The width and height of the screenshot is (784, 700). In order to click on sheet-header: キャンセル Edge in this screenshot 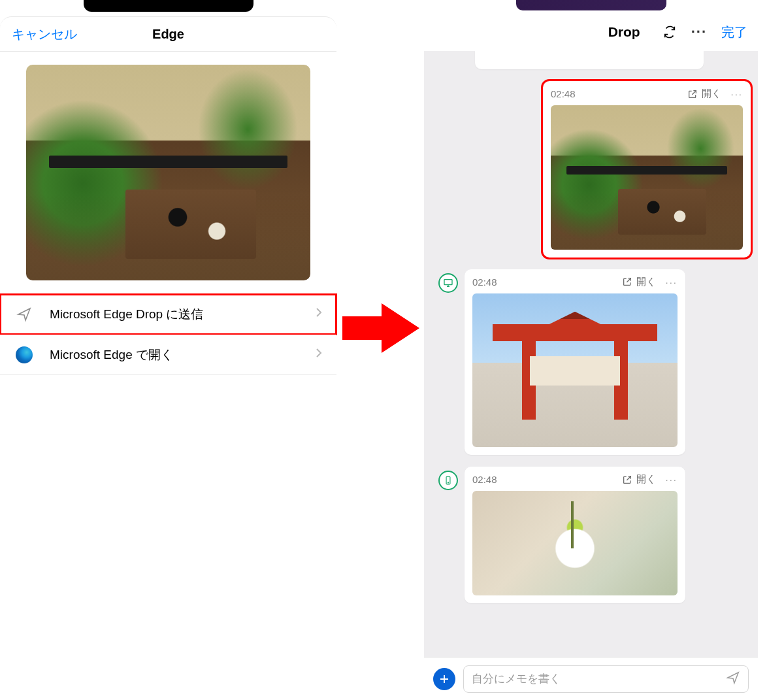, I will do `click(169, 34)`.